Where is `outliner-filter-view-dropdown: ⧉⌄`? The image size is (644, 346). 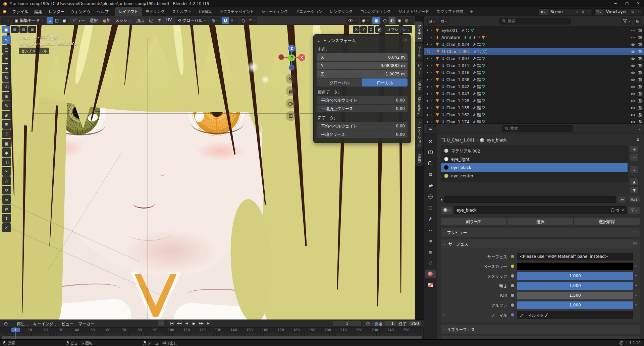 outliner-filter-view-dropdown: ⧉⌄ is located at coordinates (444, 21).